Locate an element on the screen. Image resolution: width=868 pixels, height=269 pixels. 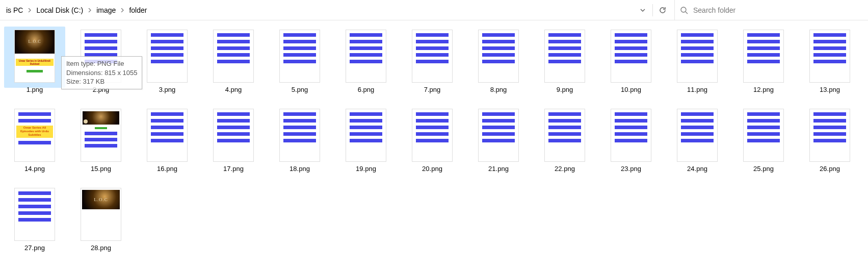
file-item: 18.png is located at coordinates (300, 141).